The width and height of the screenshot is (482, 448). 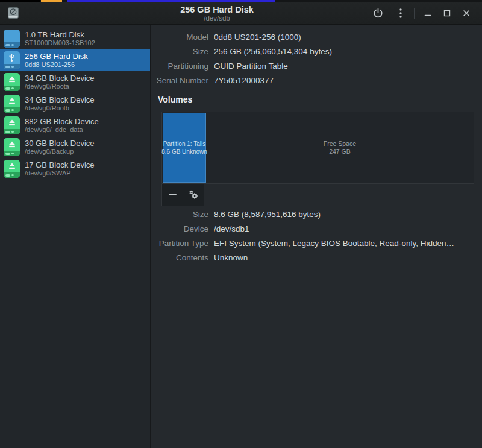 What do you see at coordinates (345, 37) in the screenshot?
I see `model-value: 0dd8 US201-256 (1000)` at bounding box center [345, 37].